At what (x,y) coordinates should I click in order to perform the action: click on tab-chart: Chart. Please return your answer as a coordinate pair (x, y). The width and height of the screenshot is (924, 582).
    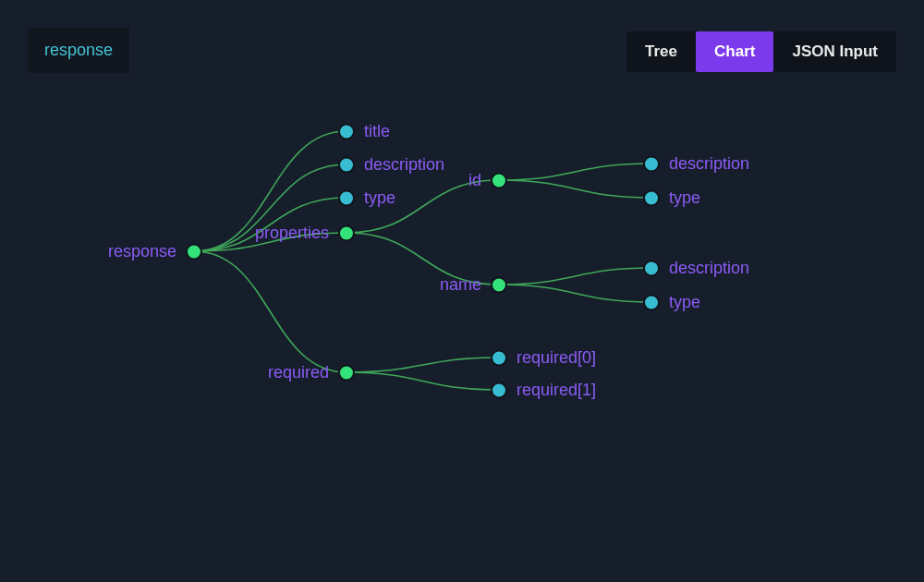
    Looking at the image, I should click on (735, 52).